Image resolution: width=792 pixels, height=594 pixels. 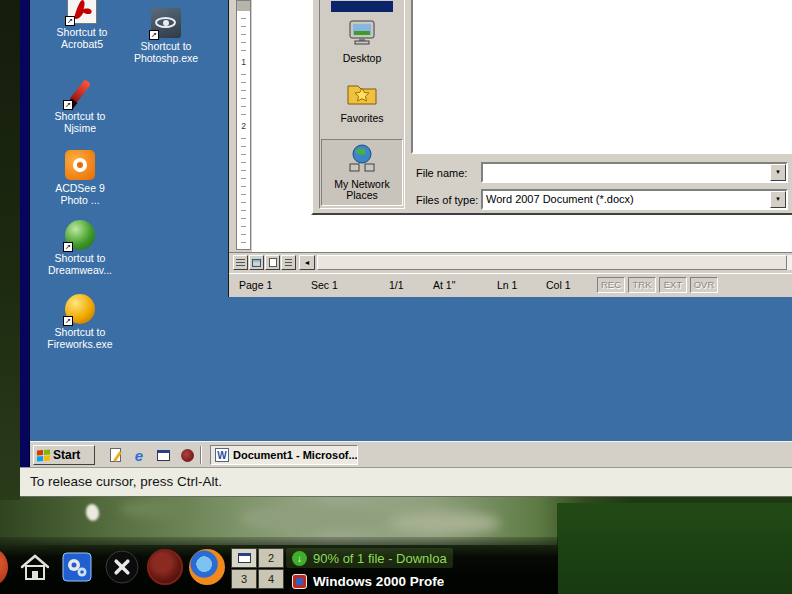 I want to click on wallpaper-trees-edge, so click(x=10, y=250).